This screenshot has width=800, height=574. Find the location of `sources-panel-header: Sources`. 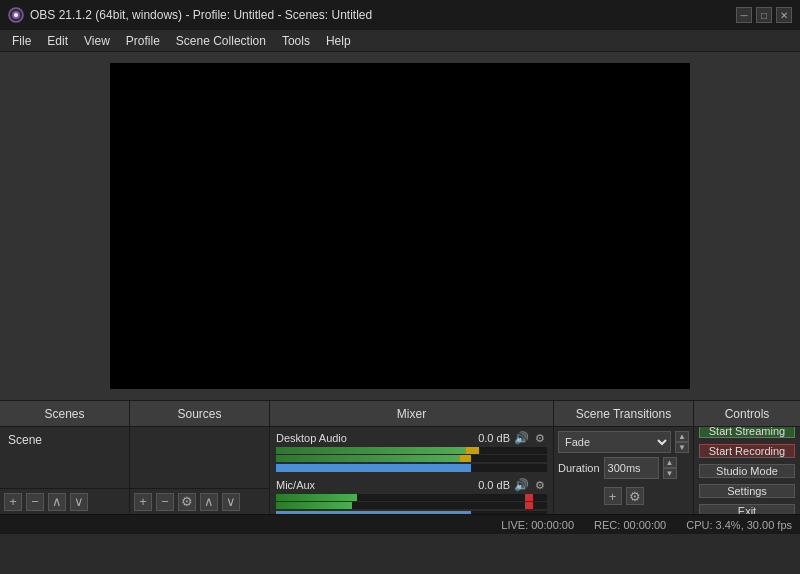

sources-panel-header: Sources is located at coordinates (200, 414).